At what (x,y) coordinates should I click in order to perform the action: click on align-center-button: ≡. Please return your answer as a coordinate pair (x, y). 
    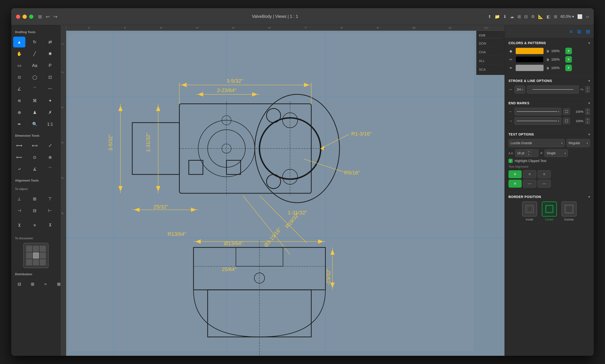
    Looking at the image, I should click on (530, 174).